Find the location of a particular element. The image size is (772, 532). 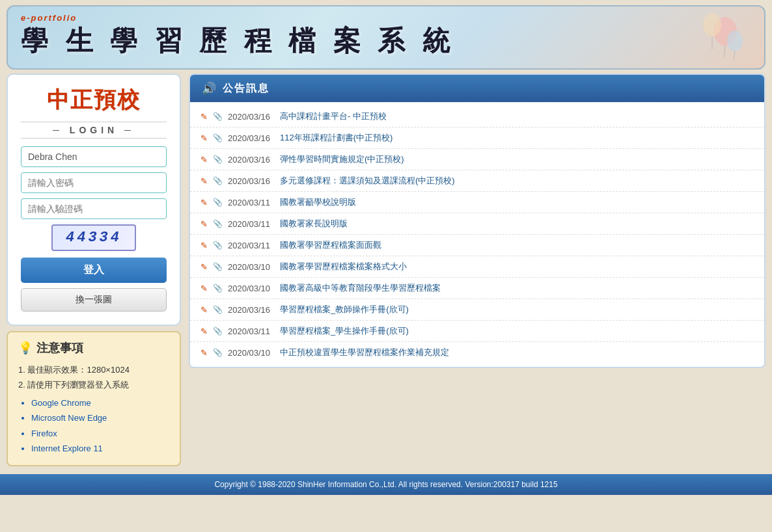

password-input is located at coordinates (94, 183).